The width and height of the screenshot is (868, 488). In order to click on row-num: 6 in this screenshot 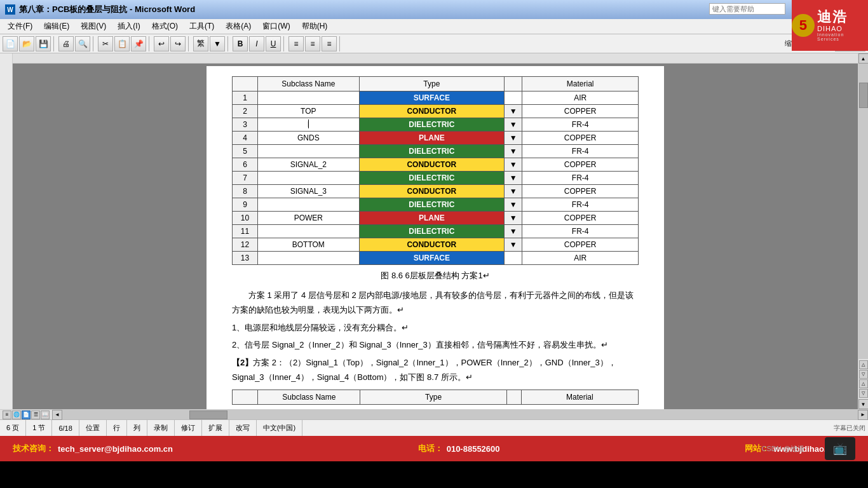, I will do `click(245, 165)`.